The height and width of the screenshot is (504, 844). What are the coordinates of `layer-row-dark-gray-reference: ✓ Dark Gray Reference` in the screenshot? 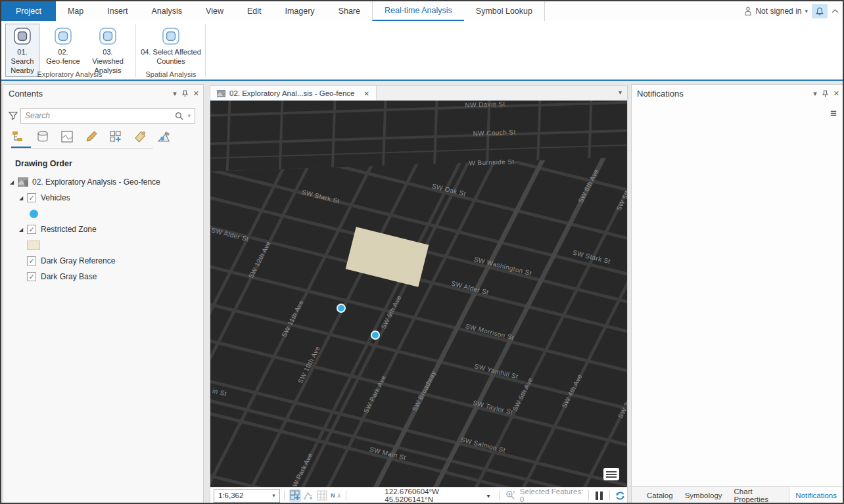 It's located at (103, 261).